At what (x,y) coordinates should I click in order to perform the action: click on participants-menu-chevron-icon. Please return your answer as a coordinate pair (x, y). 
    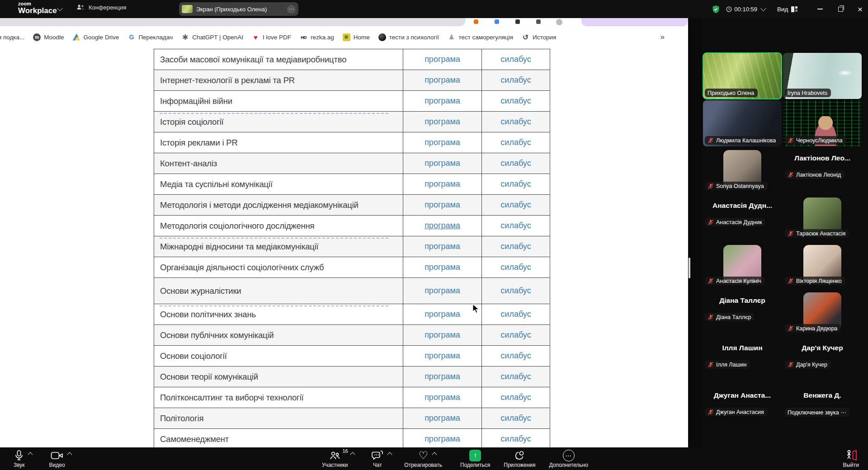
    Looking at the image, I should click on (353, 455).